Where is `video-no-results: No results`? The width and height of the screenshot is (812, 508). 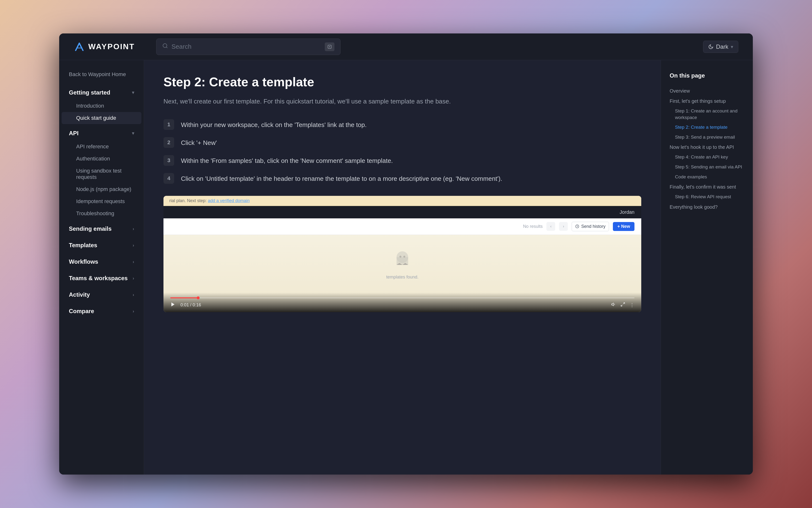
video-no-results: No results is located at coordinates (533, 226).